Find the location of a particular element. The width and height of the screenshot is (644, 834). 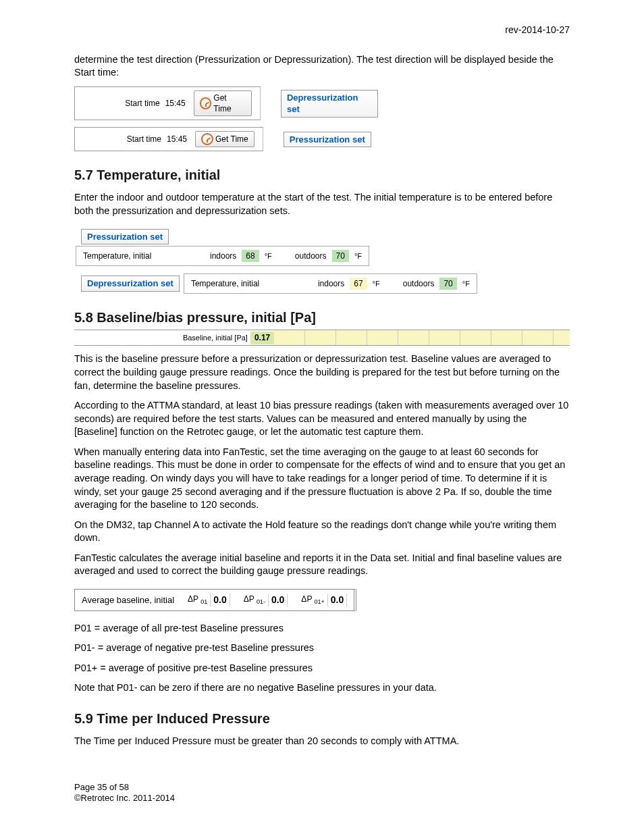

definition: Note that P01- can be zero if there are … is located at coordinates (322, 688).